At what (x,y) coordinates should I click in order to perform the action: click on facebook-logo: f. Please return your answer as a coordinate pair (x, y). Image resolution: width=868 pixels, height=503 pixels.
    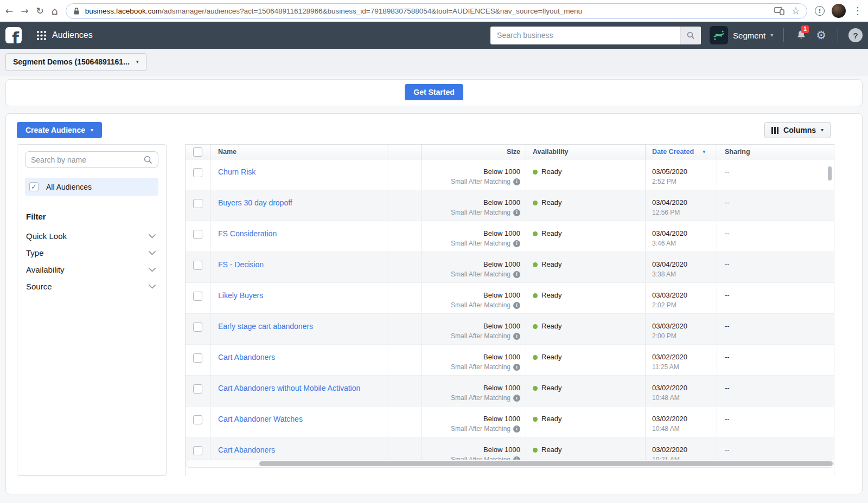
    Looking at the image, I should click on (14, 35).